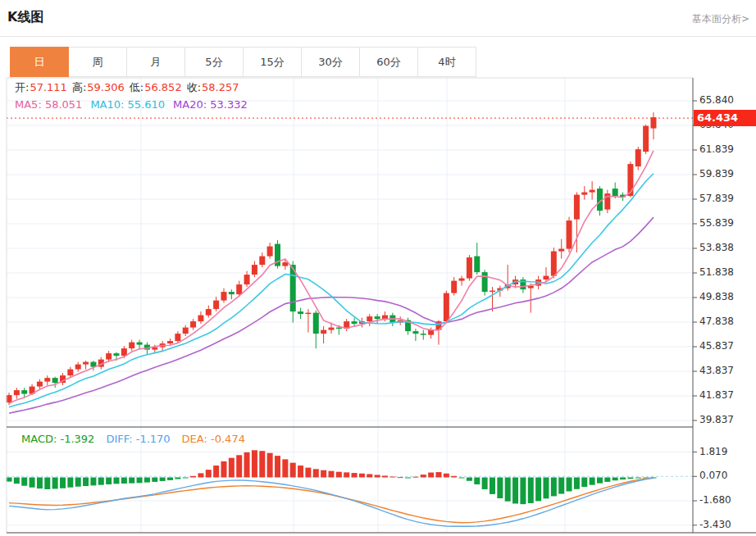 The height and width of the screenshot is (536, 756). What do you see at coordinates (717, 149) in the screenshot?
I see `price-axis-label: 61.839` at bounding box center [717, 149].